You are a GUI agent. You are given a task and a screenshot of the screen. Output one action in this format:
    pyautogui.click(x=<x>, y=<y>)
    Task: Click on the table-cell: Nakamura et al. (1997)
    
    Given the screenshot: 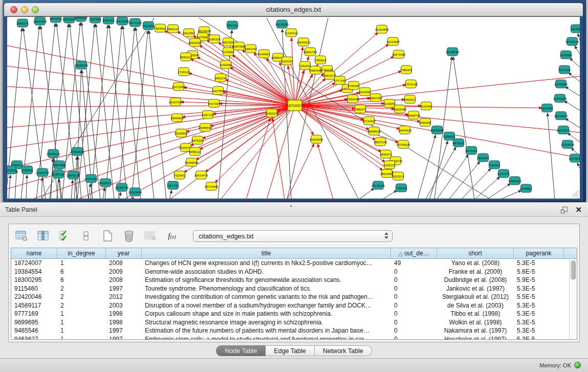 What is the action you would take?
    pyautogui.click(x=475, y=331)
    